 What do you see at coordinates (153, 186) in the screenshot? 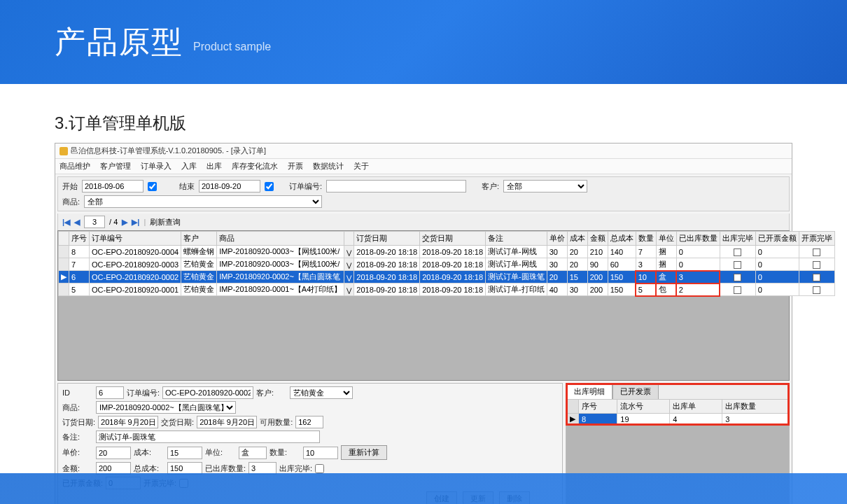
I see `start-date-check` at bounding box center [153, 186].